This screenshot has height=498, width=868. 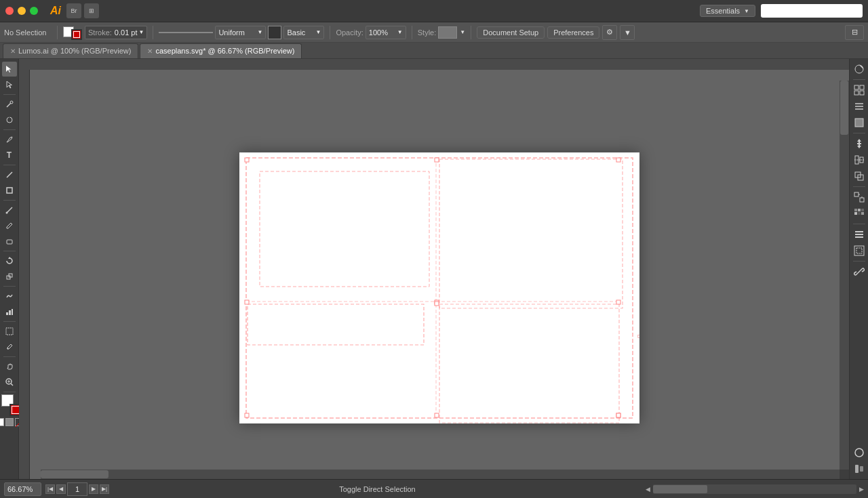 What do you see at coordinates (13, 51) in the screenshot?
I see `tab-lumos-close-icon: ✕` at bounding box center [13, 51].